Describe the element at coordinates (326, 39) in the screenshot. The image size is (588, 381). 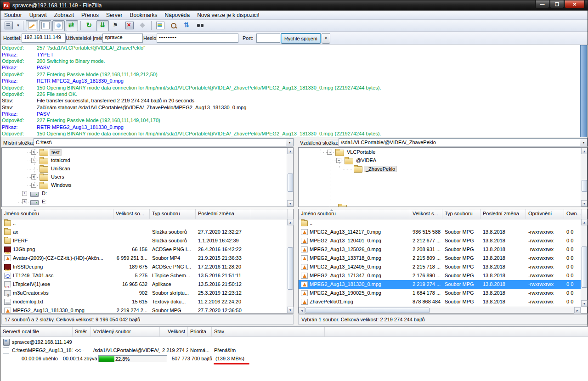
I see `quickconnect-dropdown: ▼` at that location.